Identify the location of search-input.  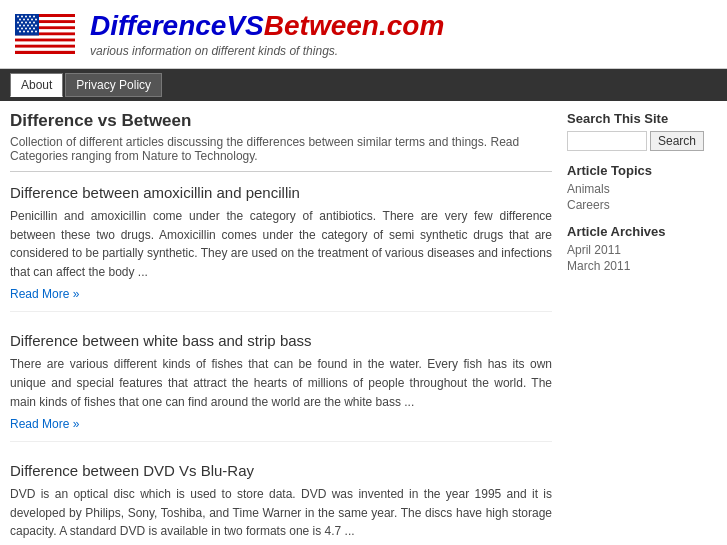
(607, 141).